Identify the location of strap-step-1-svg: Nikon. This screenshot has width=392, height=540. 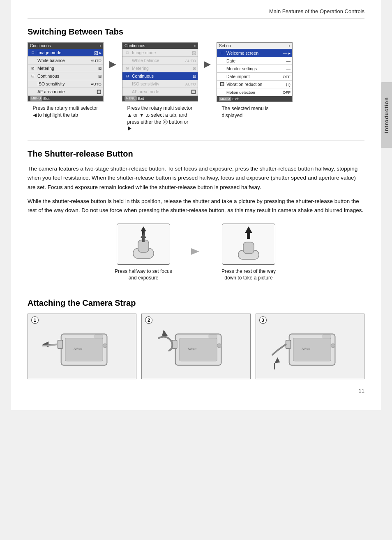
(82, 346).